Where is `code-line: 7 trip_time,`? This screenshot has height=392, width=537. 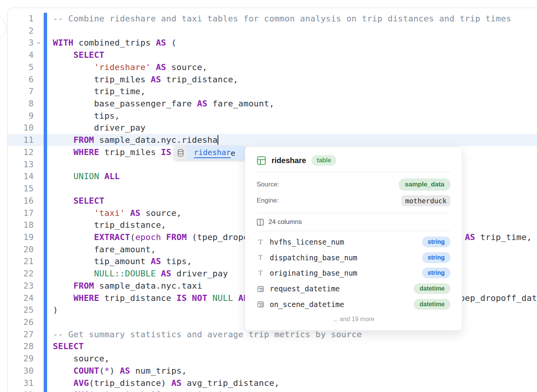
code-line: 7 trip_time, is located at coordinates (272, 91).